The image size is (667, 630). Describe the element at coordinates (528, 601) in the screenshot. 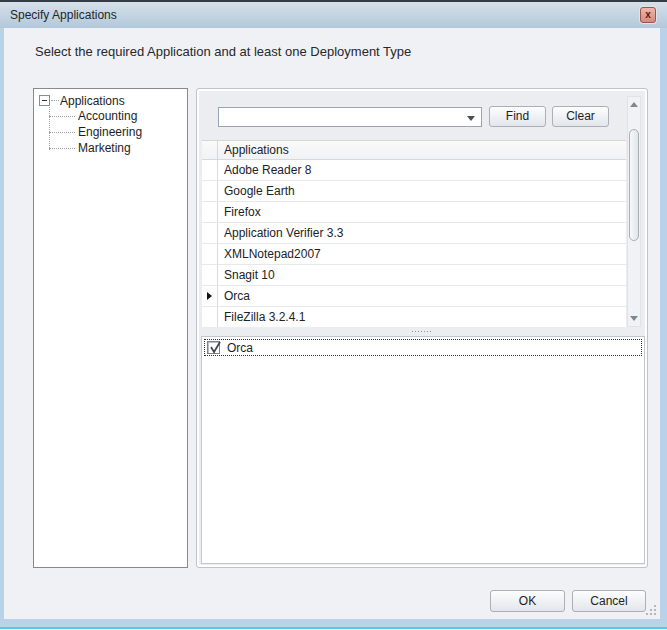

I see `ok-button: OK` at that location.